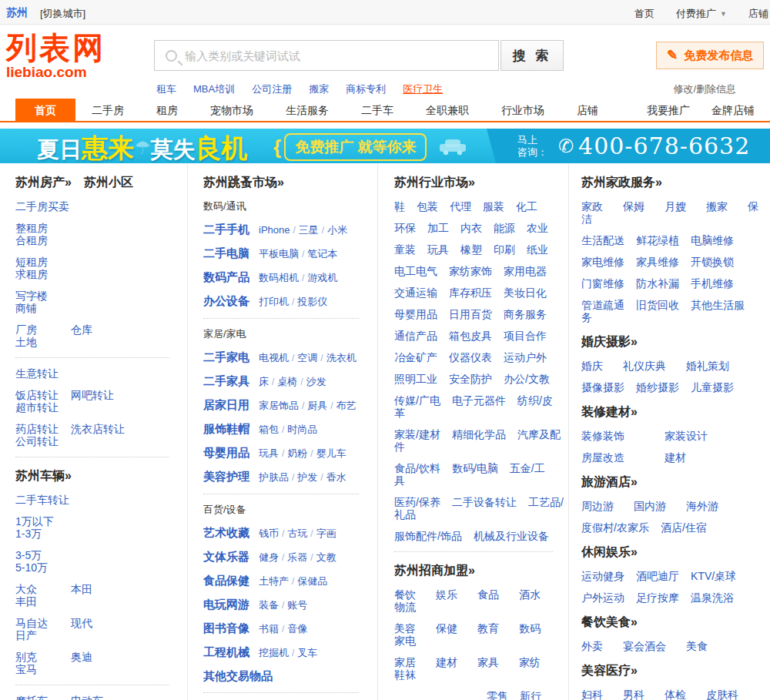  Describe the element at coordinates (322, 277) in the screenshot. I see `category-sub-link: 游戏机` at that location.